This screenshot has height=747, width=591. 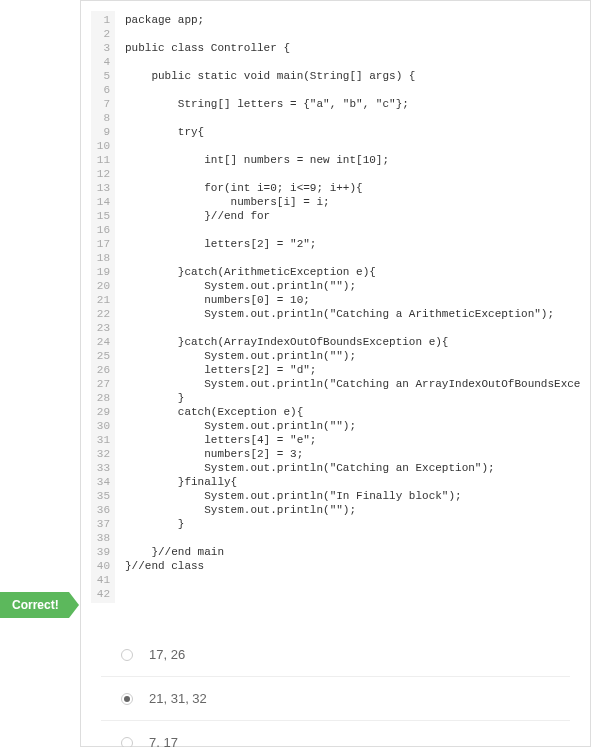 I want to click on line-number: 34, so click(x=102, y=482).